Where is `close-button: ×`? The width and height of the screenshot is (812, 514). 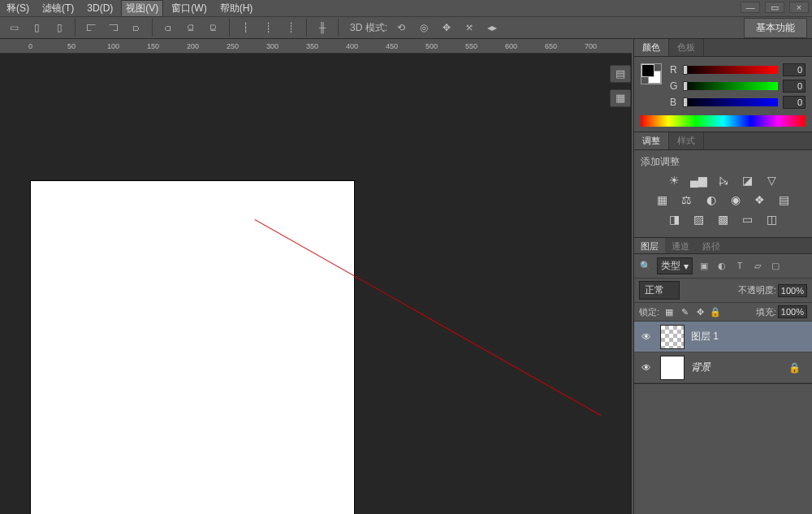 close-button: × is located at coordinates (799, 7).